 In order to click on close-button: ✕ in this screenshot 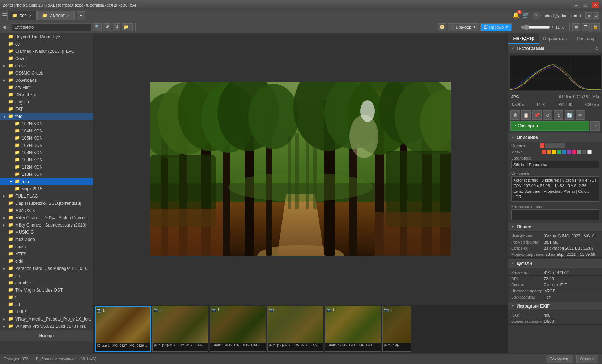, I will do `click(595, 5)`.